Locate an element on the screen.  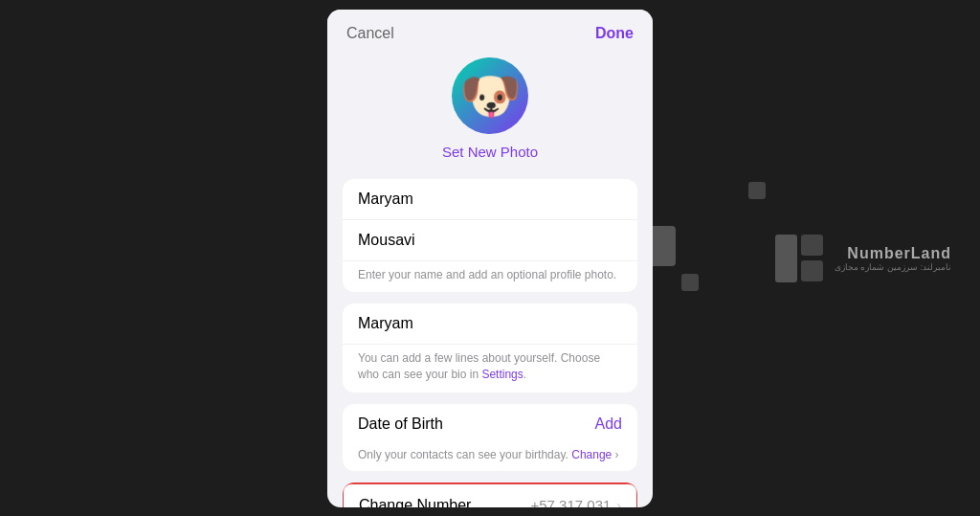
change-number-row: Change Number +57 317 031 › is located at coordinates (490, 495).